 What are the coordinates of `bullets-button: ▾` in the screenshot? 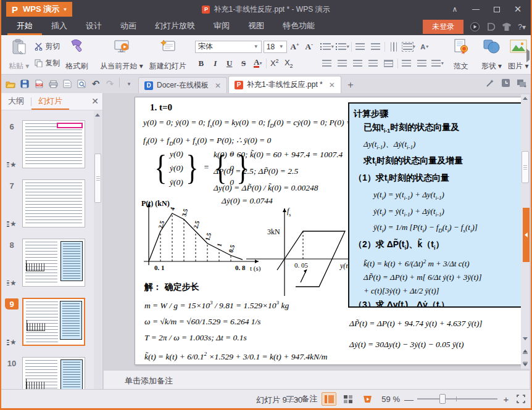 It's located at (327, 47).